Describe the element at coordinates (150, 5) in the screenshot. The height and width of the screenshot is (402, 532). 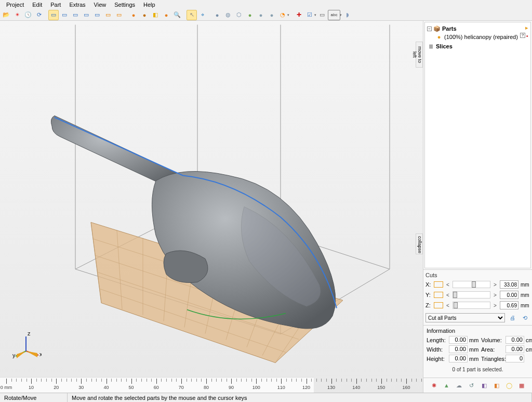
I see `menu-help: Help` at that location.